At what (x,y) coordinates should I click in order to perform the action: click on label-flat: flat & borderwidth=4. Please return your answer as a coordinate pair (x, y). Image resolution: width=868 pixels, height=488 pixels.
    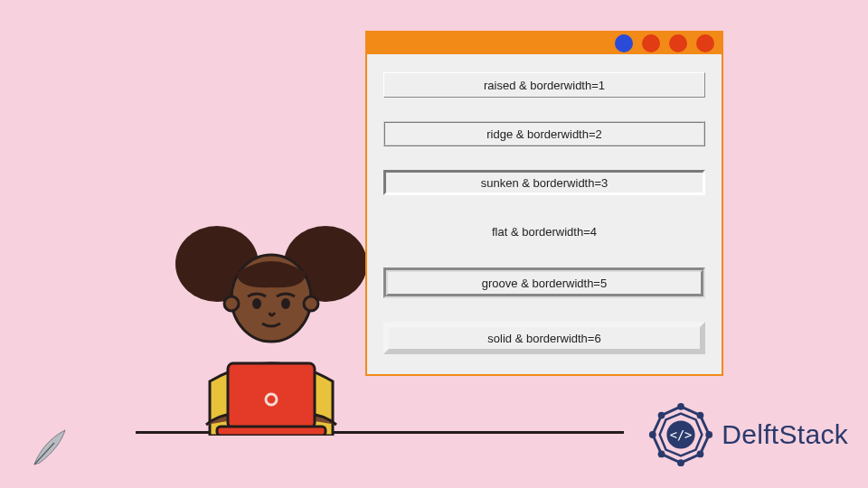
    Looking at the image, I should click on (544, 231).